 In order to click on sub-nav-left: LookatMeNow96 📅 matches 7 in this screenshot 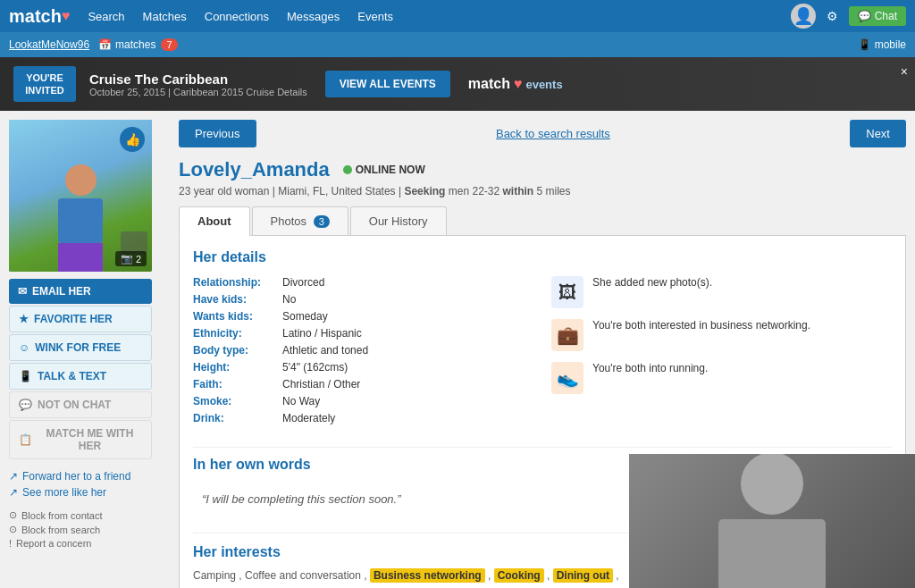, I will do `click(93, 45)`.